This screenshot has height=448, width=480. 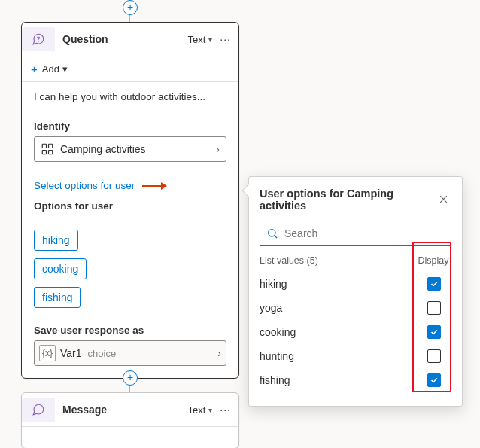 I want to click on callout-pointer, so click(x=248, y=191).